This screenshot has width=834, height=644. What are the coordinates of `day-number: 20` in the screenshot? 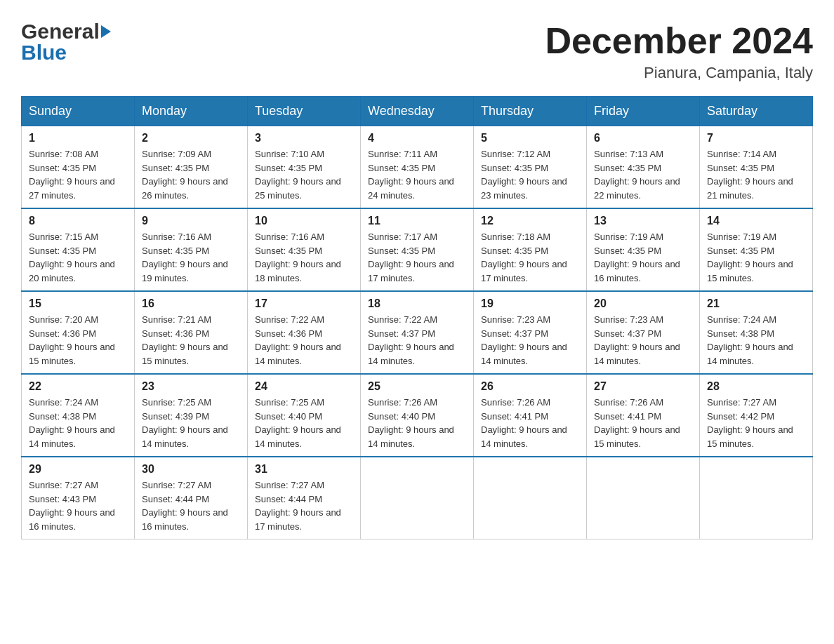 It's located at (643, 304).